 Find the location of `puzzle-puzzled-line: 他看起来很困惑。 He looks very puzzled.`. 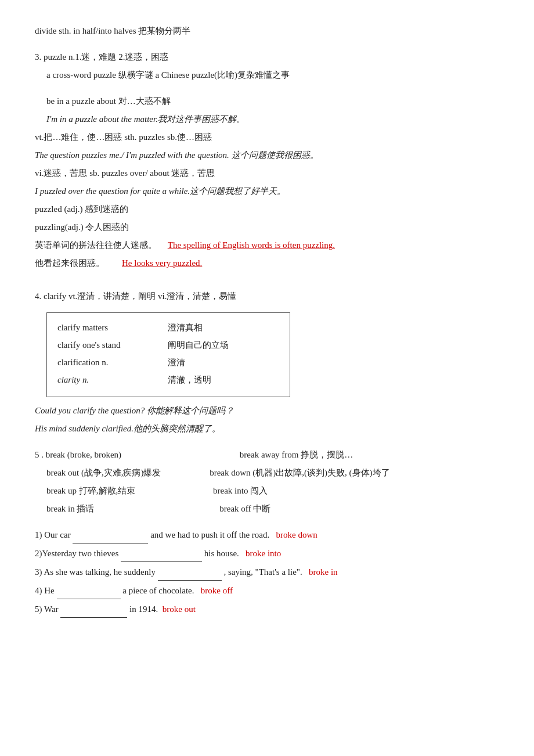

puzzle-puzzled-line: 他看起来很困惑。 He looks very puzzled. is located at coordinates (267, 264).